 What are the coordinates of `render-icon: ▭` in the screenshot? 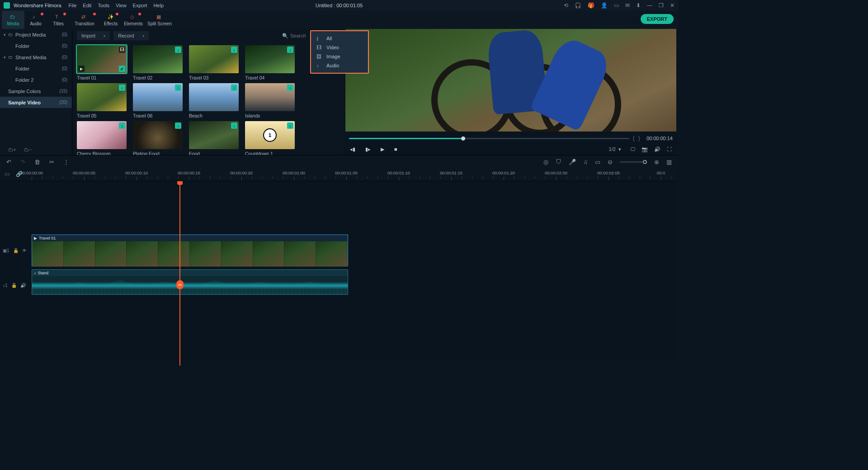 It's located at (598, 162).